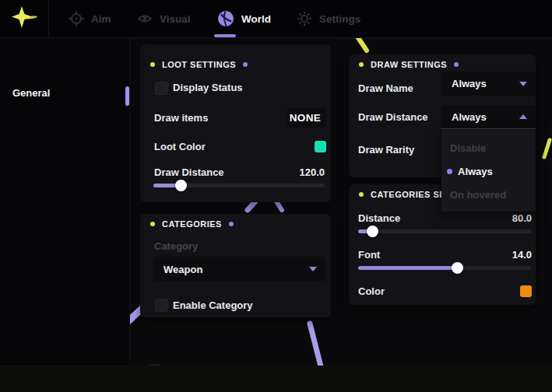 This screenshot has width=552, height=392. What do you see at coordinates (76, 19) in the screenshot?
I see `crosshair-icon` at bounding box center [76, 19].